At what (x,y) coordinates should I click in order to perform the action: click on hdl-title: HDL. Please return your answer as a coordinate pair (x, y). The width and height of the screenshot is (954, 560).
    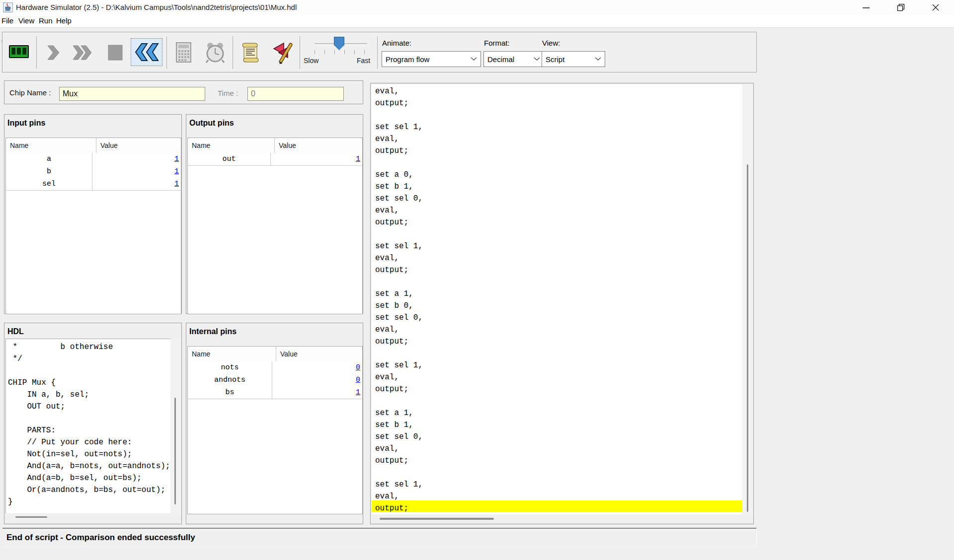
    Looking at the image, I should click on (16, 332).